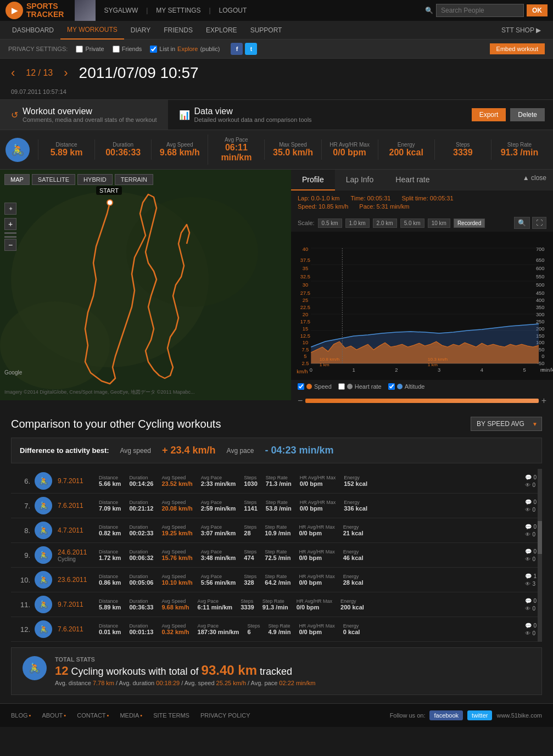 This screenshot has height=756, width=553. What do you see at coordinates (134, 180) in the screenshot?
I see `map-btn-terrain: TERRAIN` at bounding box center [134, 180].